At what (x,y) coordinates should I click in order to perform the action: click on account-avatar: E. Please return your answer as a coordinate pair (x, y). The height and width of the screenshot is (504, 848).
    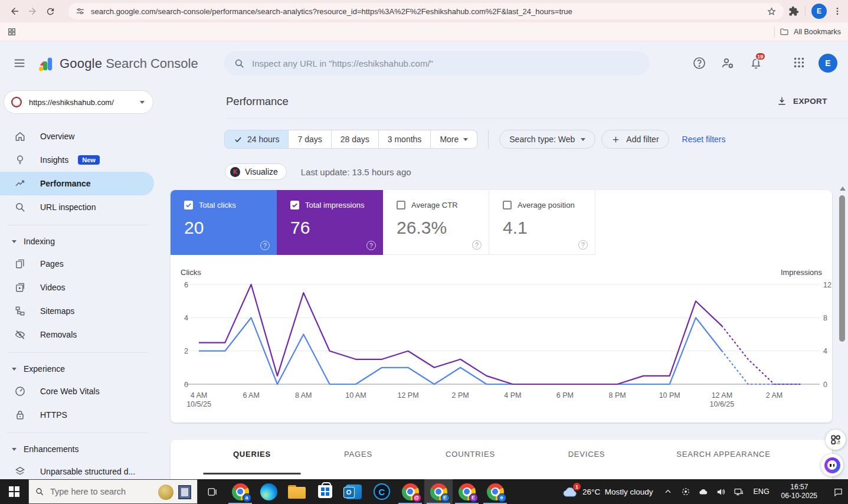
    Looking at the image, I should click on (828, 63).